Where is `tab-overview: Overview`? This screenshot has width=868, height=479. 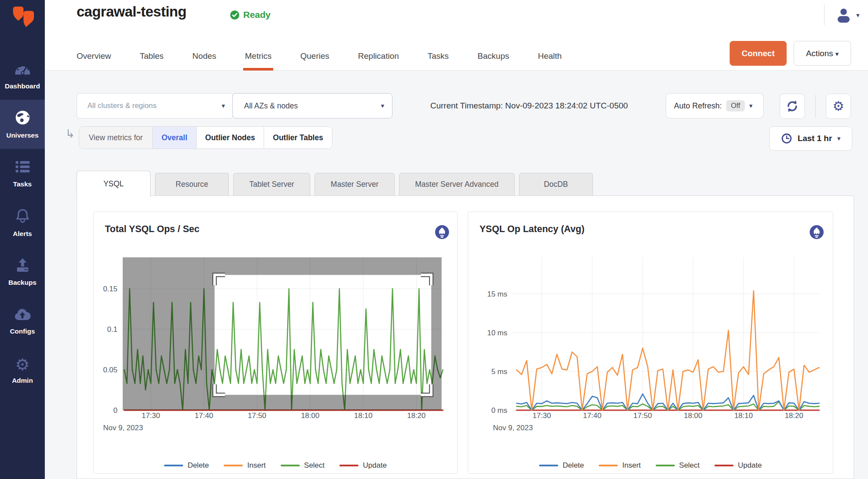
tab-overview: Overview is located at coordinates (94, 56).